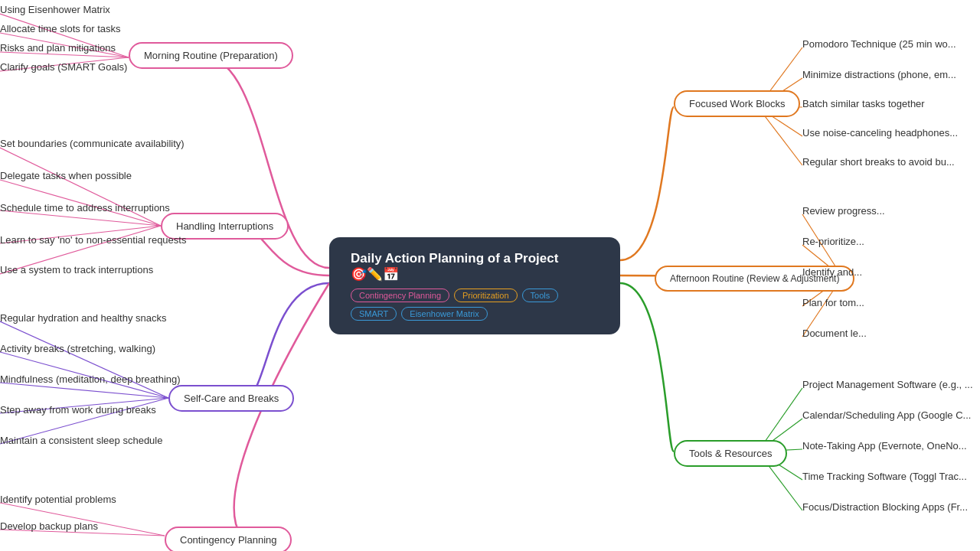 Image resolution: width=980 pixels, height=551 pixels. I want to click on tools-leaf-2: Calendar/Scheduling App (Google C..., so click(887, 415).